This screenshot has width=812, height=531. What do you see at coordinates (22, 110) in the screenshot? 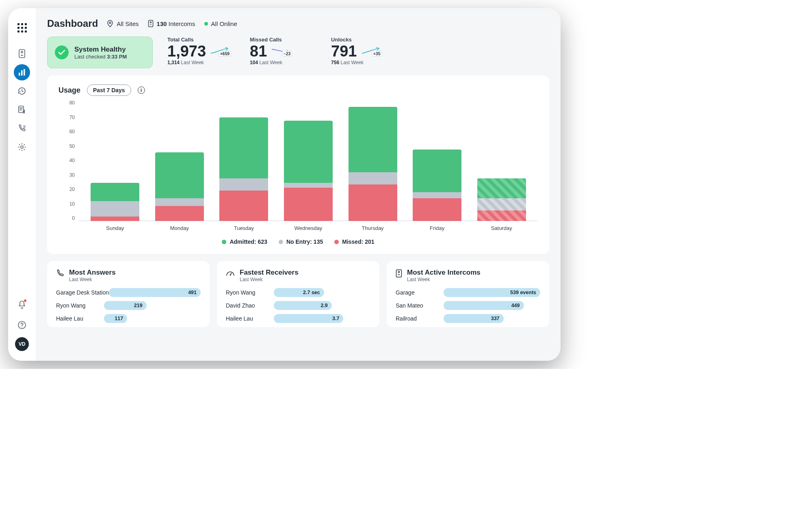
I see `nav-reports-icon` at bounding box center [22, 110].